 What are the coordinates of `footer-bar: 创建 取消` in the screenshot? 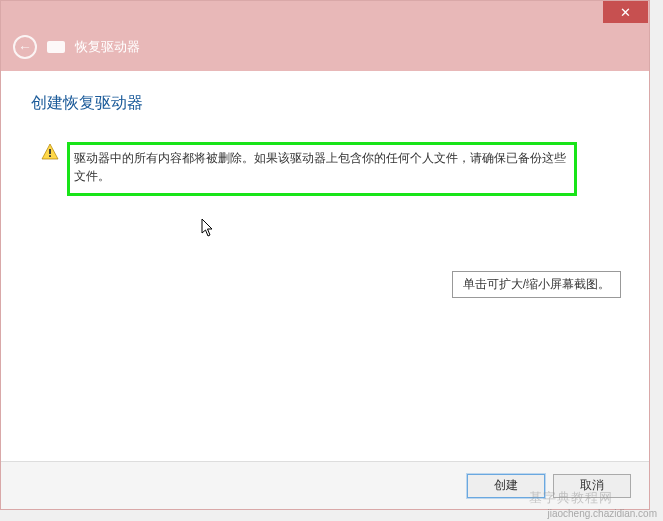 It's located at (325, 485).